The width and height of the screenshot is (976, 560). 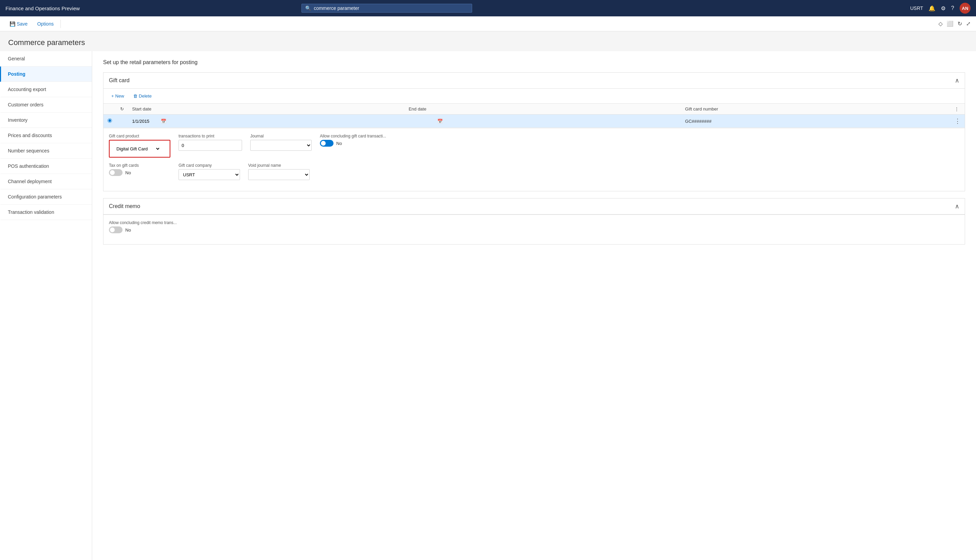 I want to click on gc-number-cell: GC########, so click(x=698, y=122).